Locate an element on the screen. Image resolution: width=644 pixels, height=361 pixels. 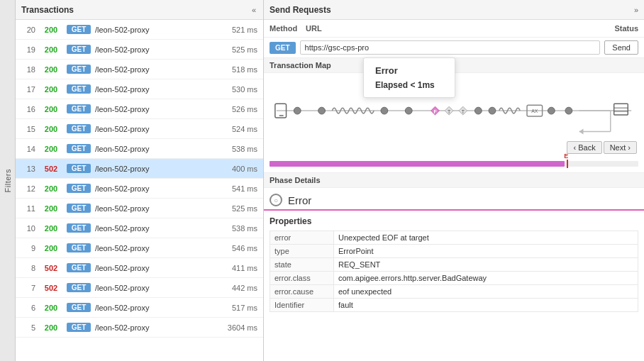
table-row: 17 200 GET /leon-502-proxy 530 ms is located at coordinates (139, 89).